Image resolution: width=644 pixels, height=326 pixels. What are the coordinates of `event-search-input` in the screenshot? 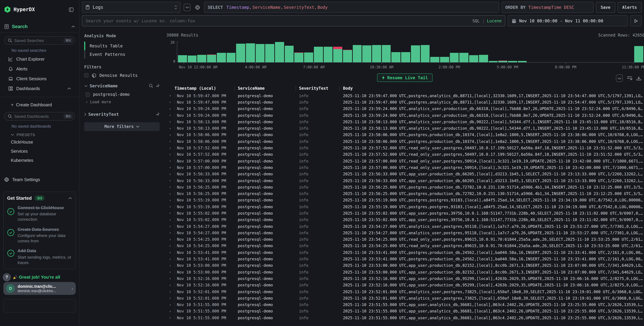 It's located at (278, 21).